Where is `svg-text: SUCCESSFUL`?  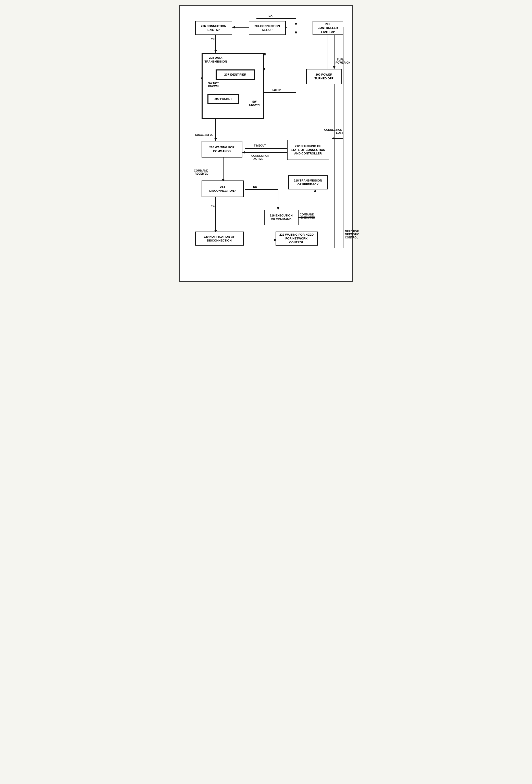
svg-text: SUCCESSFUL is located at coordinates (204, 135).